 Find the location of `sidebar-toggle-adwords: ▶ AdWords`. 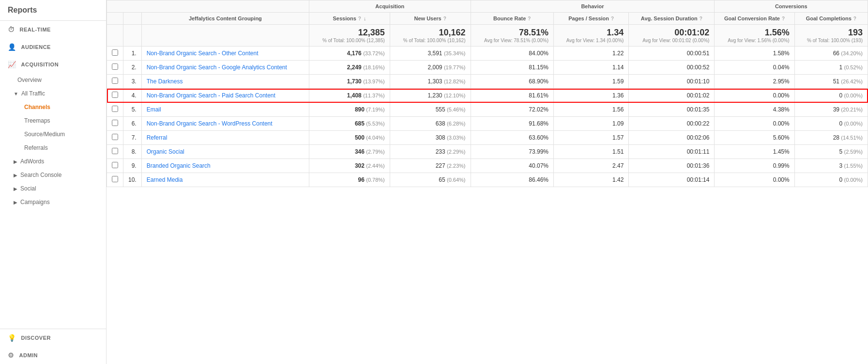

sidebar-toggle-adwords: ▶ AdWords is located at coordinates (53, 161).